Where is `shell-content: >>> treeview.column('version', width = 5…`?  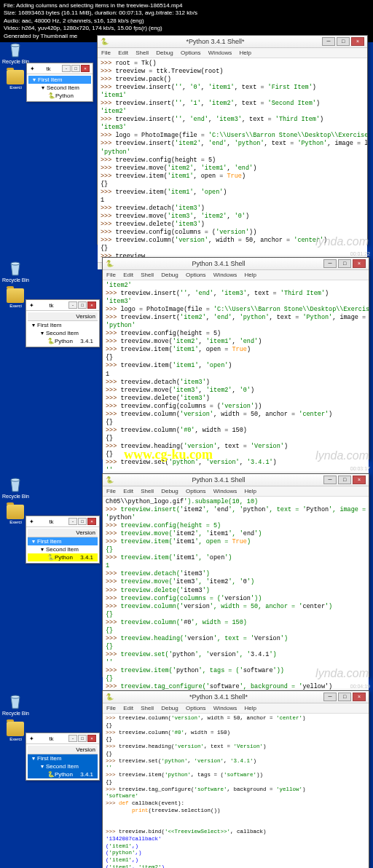 shell-content: >>> treeview.column('version', width = 5… is located at coordinates (236, 791).